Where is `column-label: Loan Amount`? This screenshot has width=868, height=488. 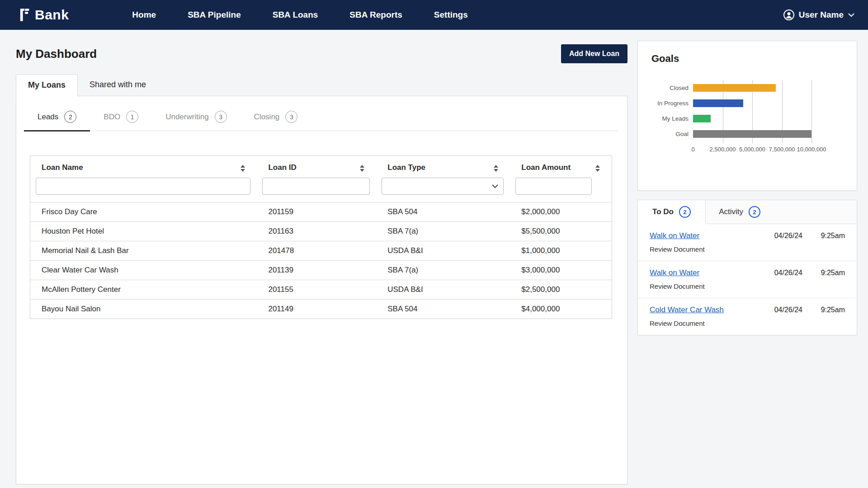 column-label: Loan Amount is located at coordinates (546, 167).